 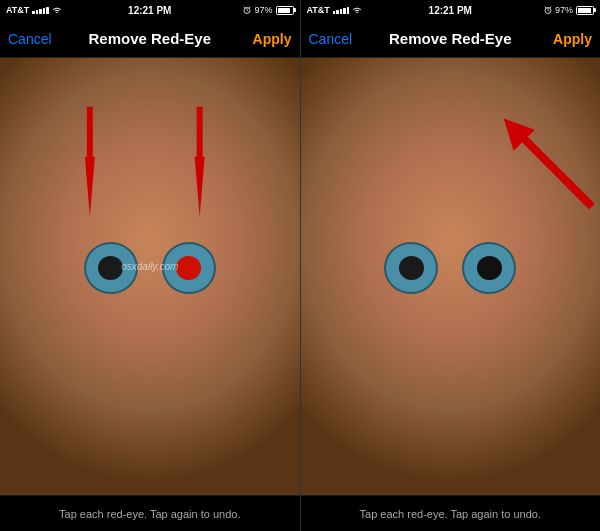 I want to click on carrier-label-left: AT&T, so click(x=18, y=10).